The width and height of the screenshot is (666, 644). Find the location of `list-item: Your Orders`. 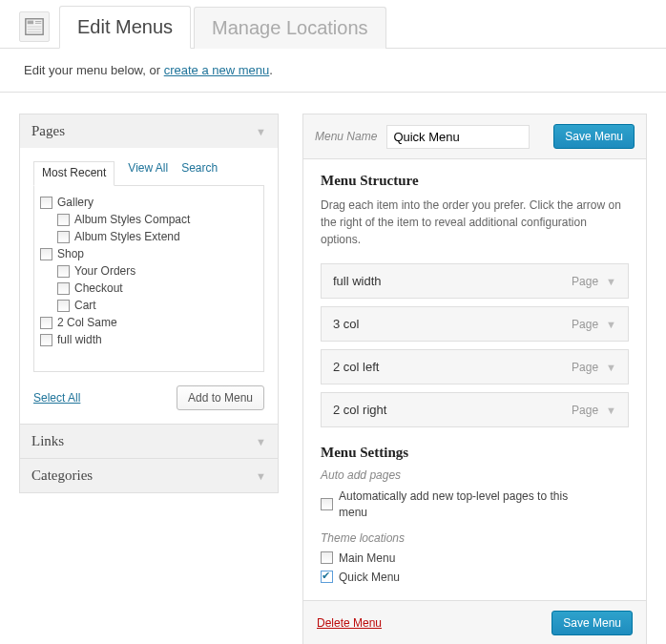

list-item: Your Orders is located at coordinates (149, 271).